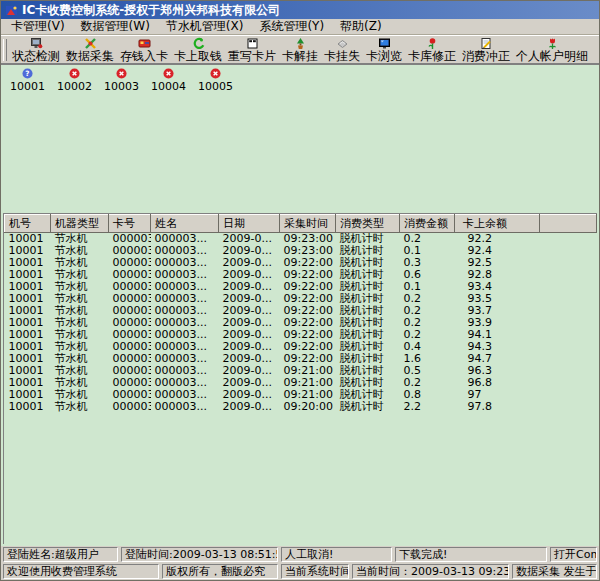 This screenshot has width=600, height=581. Describe the element at coordinates (498, 224) in the screenshot. I see `column-header-balance: 卡上余额` at that location.